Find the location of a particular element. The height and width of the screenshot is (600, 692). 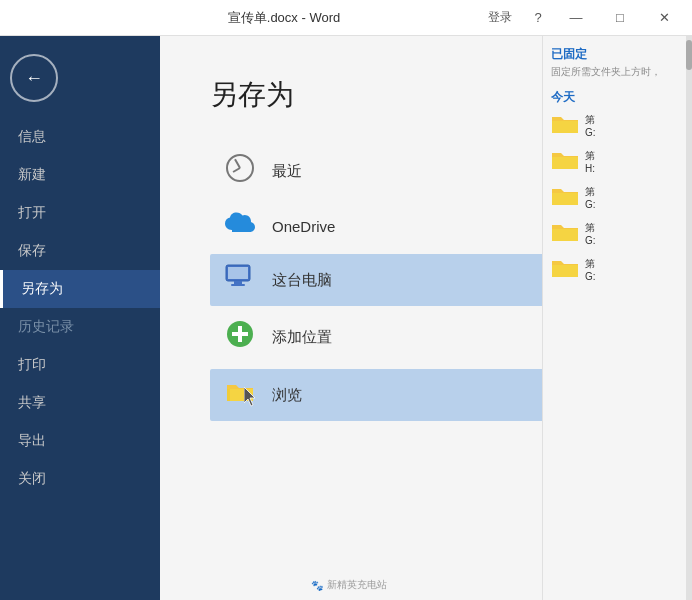

recent-item-1-text: 第G: is located at coordinates (590, 126).